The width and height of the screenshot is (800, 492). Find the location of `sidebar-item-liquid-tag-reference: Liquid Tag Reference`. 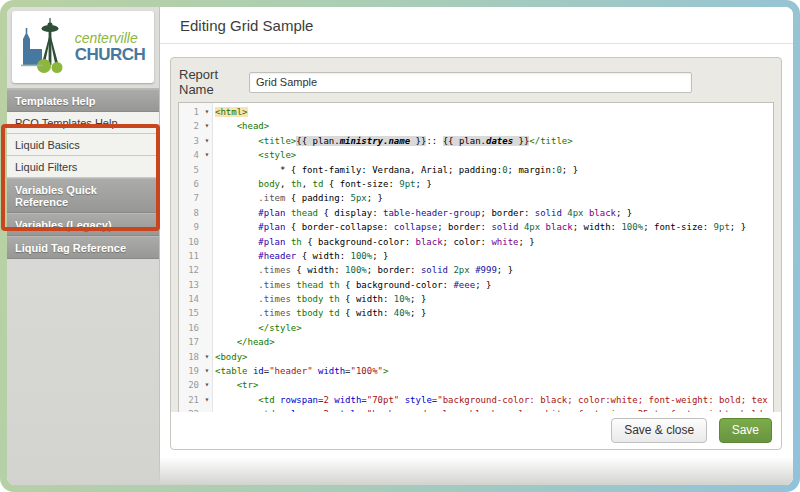

sidebar-item-liquid-tag-reference: Liquid Tag Reference is located at coordinates (83, 248).